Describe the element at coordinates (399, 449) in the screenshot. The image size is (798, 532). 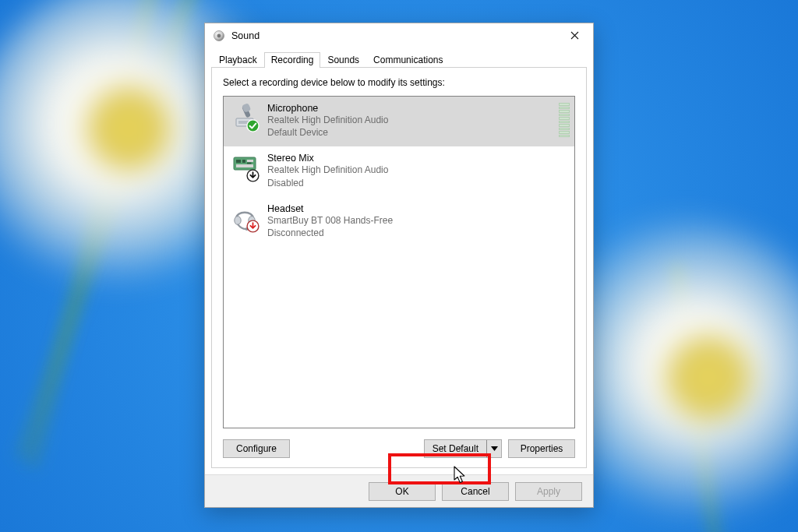
I see `tabpanel-button-row: Configure Set Default Properties` at that location.